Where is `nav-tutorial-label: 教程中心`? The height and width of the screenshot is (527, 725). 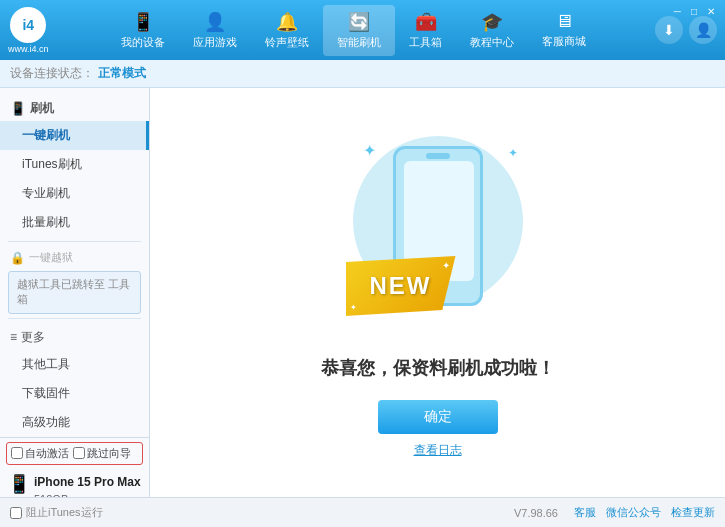 nav-tutorial-label: 教程中心 is located at coordinates (492, 42).